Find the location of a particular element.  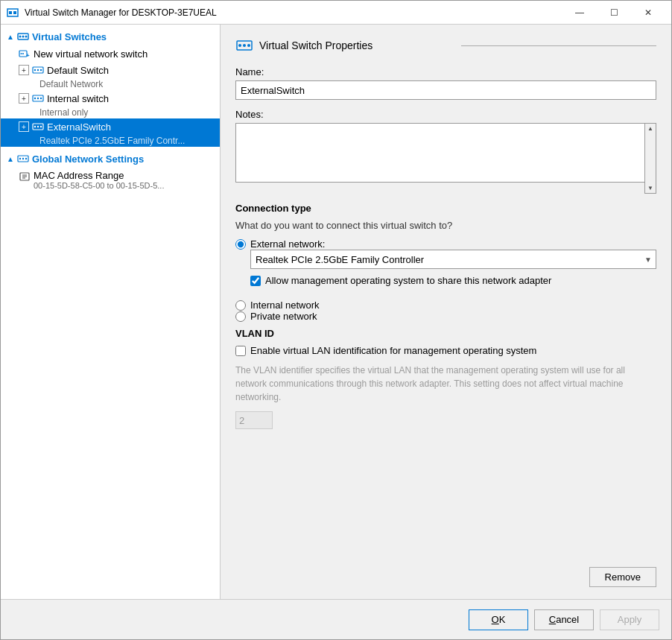

notes-wrapper: ▲ ▼ is located at coordinates (446, 158).